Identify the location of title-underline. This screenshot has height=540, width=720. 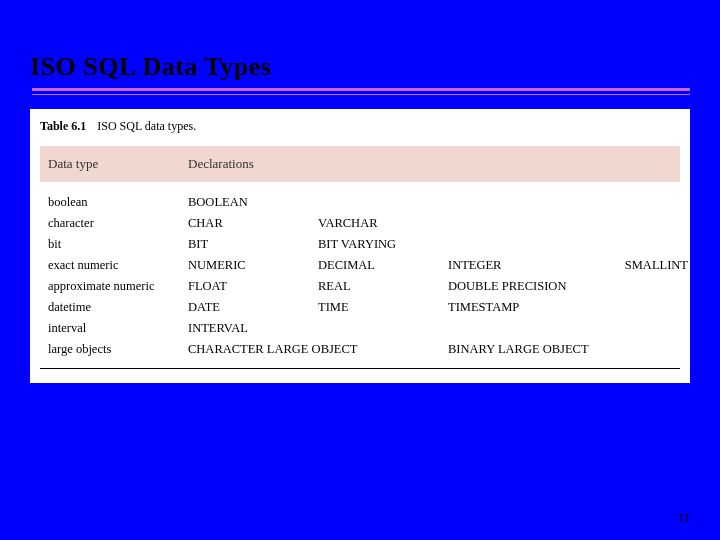
(360, 92).